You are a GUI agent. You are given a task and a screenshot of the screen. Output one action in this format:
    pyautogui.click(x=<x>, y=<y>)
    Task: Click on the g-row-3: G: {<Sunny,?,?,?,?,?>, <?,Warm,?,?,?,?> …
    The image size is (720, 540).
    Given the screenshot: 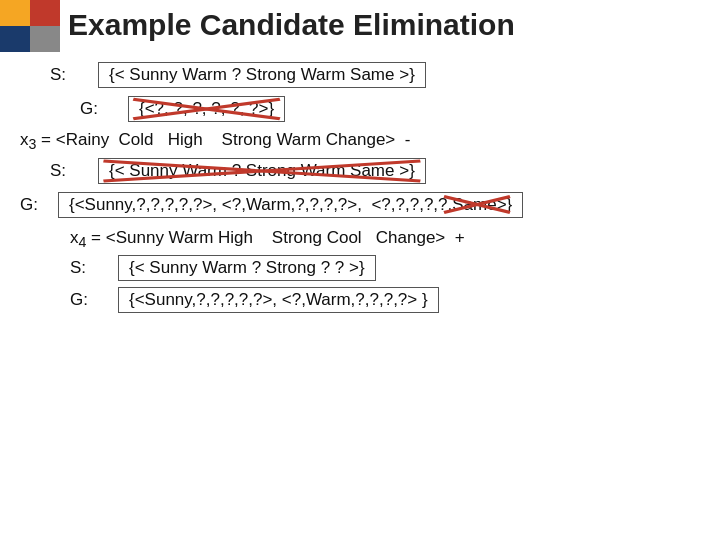 What is the action you would take?
    pyautogui.click(x=385, y=300)
    